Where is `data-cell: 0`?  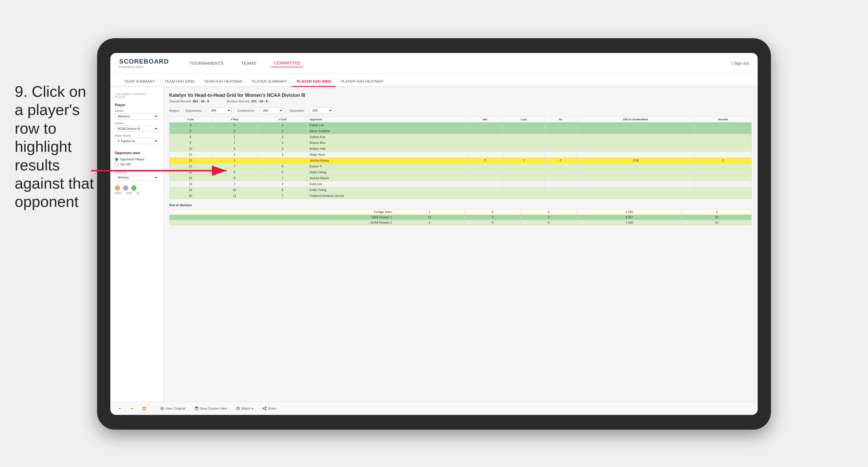
data-cell: 0 is located at coordinates (485, 161).